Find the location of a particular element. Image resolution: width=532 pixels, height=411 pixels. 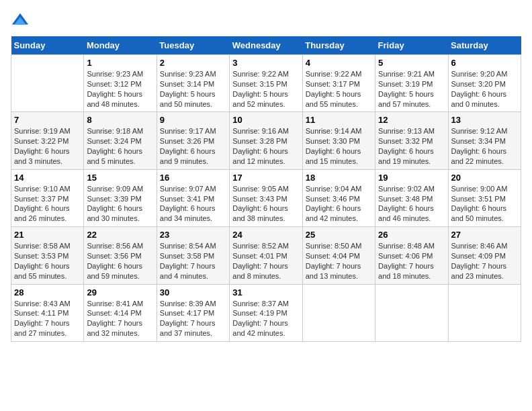

day-details: Sunrise: 9:21 AMSunset: 3:19 PMDaylight:… is located at coordinates (411, 89).